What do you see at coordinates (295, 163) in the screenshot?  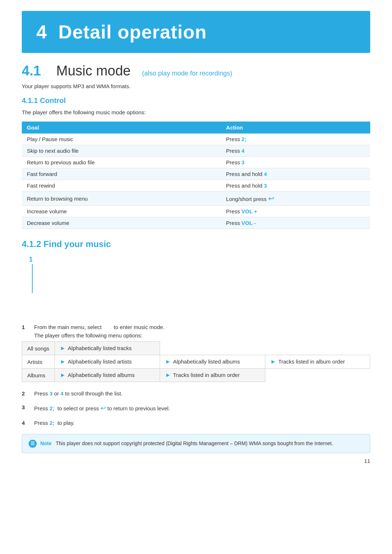 I see `table-cell-action: Press 3` at bounding box center [295, 163].